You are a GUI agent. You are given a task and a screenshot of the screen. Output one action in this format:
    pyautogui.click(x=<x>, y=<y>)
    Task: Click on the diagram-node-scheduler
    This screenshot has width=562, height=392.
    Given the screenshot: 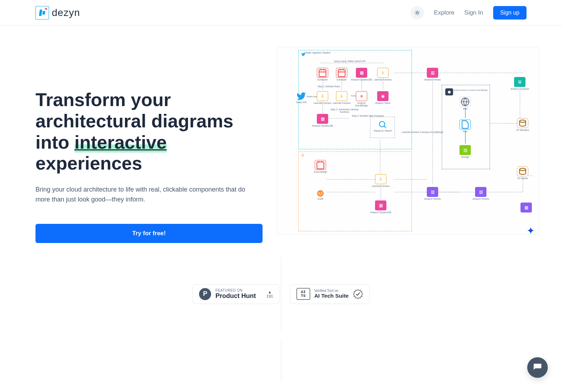 What is the action you would take?
    pyautogui.click(x=323, y=73)
    